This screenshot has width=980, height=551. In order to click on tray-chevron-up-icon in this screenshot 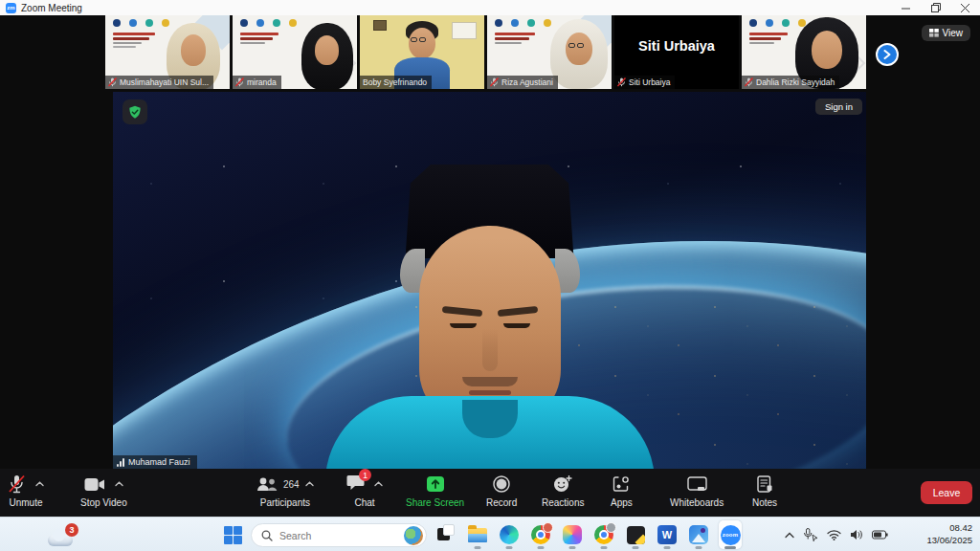, I will do `click(790, 536)`.